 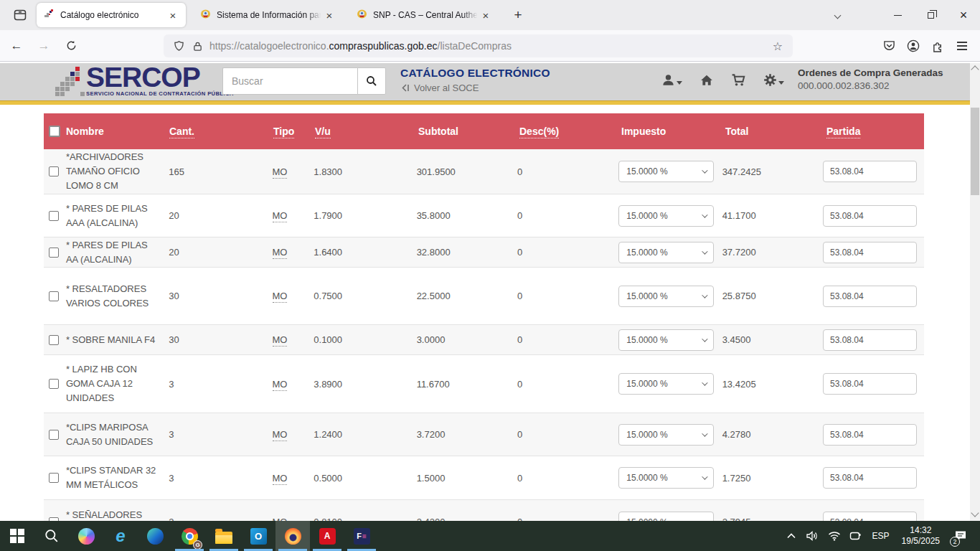 I want to click on close-button: ×, so click(x=963, y=15).